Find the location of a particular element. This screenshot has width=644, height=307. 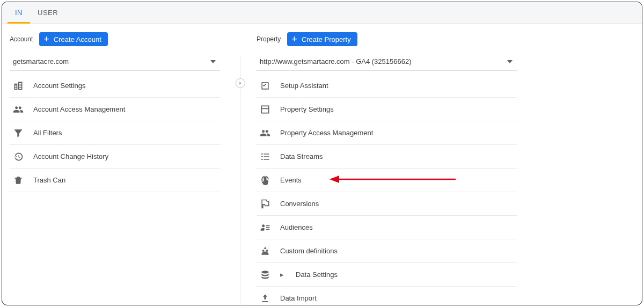

streams-icon is located at coordinates (265, 157).